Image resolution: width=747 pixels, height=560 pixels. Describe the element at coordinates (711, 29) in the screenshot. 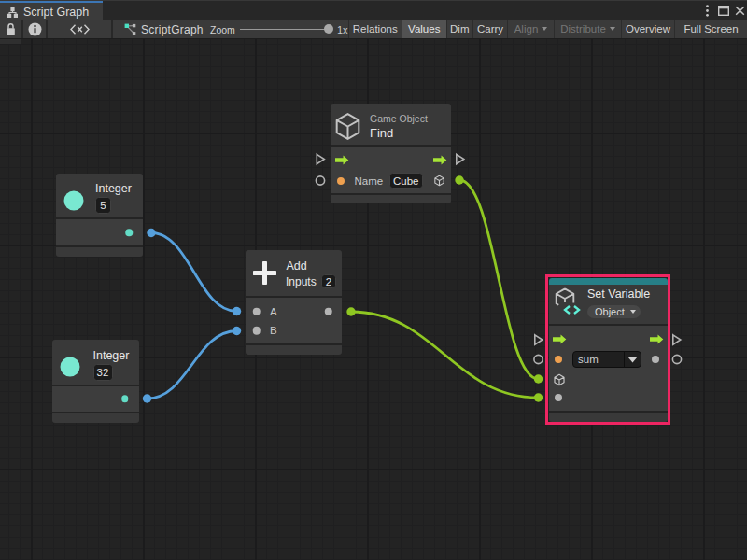

I see `toolbar-button-label: Full Screen` at that location.